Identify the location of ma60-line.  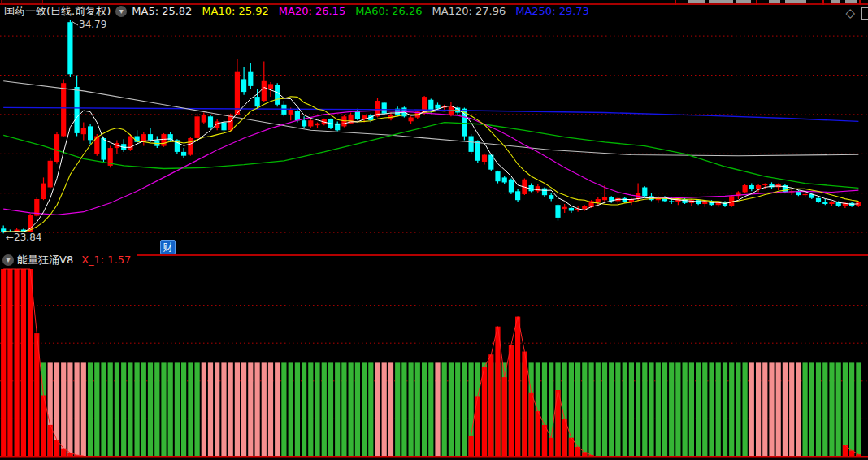
(431, 156).